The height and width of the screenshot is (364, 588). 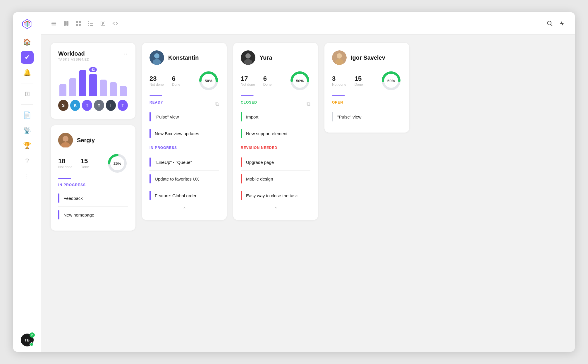 I want to click on sergiy-donut: 25%, so click(x=117, y=163).